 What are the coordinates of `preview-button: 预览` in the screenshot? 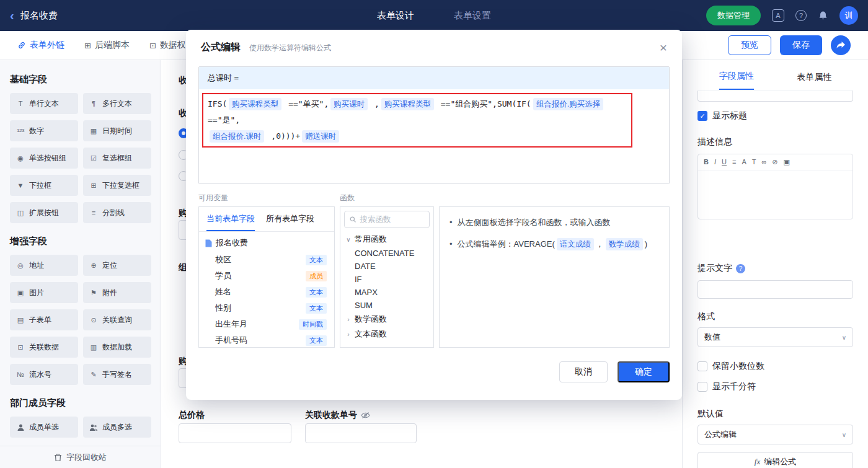 It's located at (750, 45).